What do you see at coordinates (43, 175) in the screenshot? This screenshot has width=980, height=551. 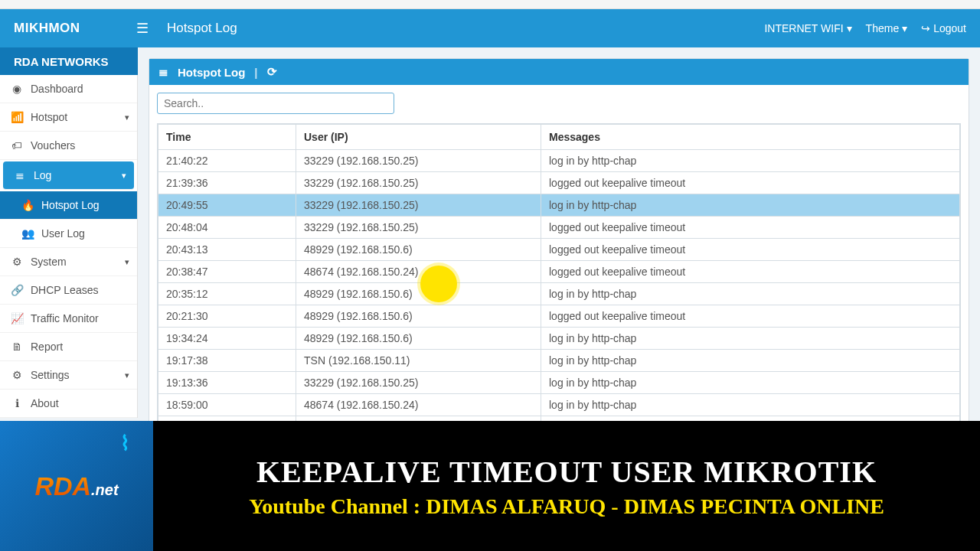 I see `sidebar-label: Log` at bounding box center [43, 175].